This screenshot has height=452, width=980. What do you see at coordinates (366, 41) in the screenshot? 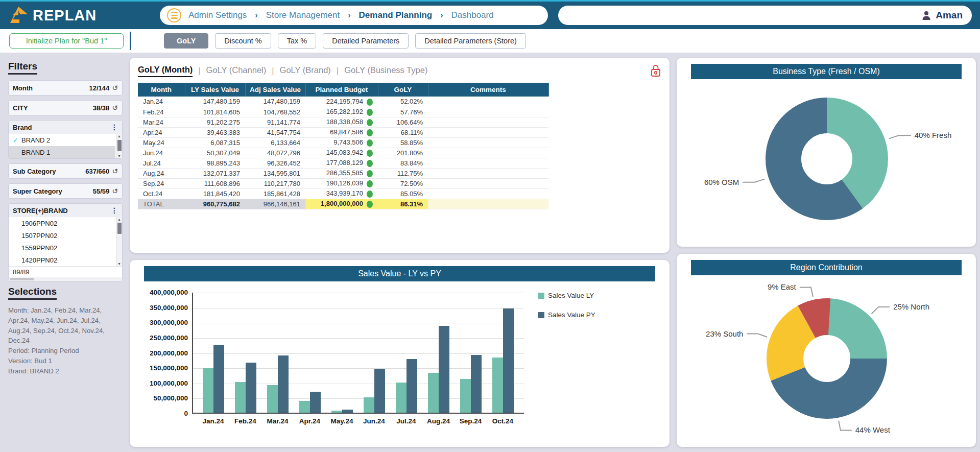
I see `toolbar-button-detailed-parameters: Detailed Parameters` at bounding box center [366, 41].